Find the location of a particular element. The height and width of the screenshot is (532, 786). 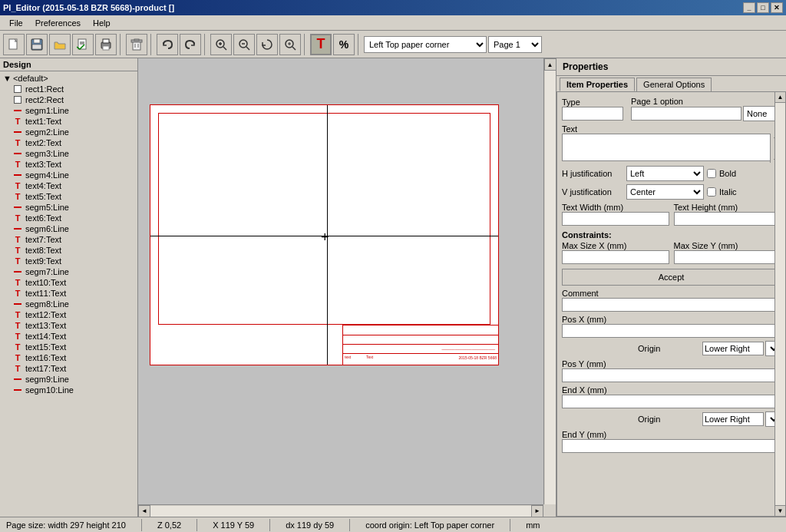

tree-root: ▼ <default> is located at coordinates (69, 78).